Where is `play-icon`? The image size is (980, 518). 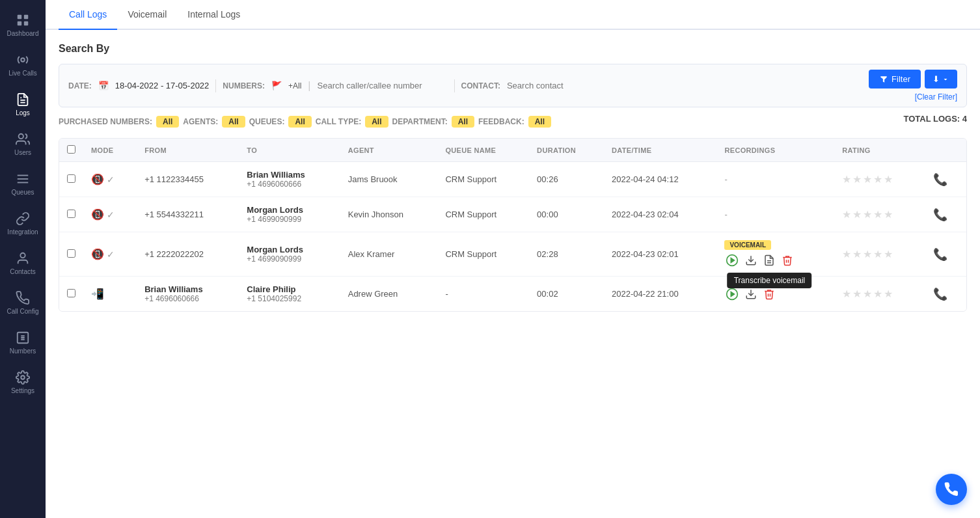
play-icon is located at coordinates (732, 294).